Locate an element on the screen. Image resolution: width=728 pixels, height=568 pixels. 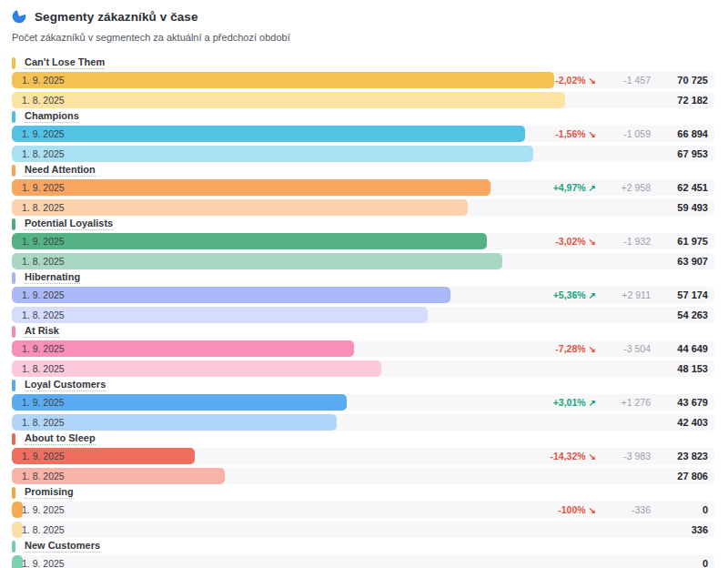
change-percent: -100%↘ is located at coordinates (552, 510).